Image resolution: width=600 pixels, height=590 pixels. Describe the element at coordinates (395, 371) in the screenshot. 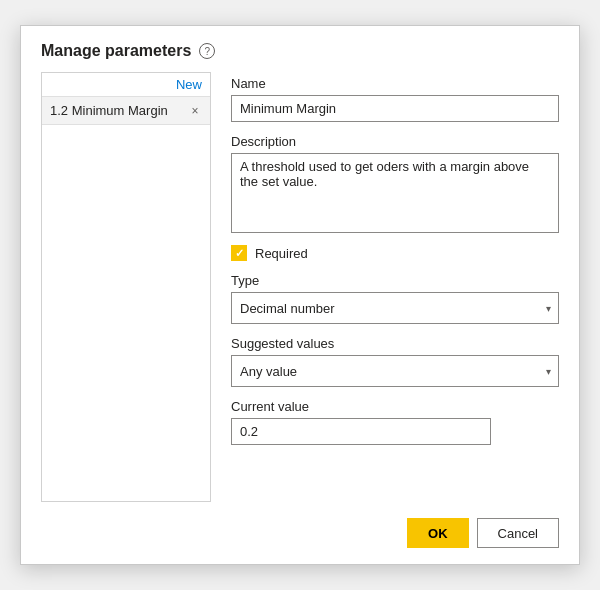

I see `suggested-values-select-wrapper: Any value List of values ▾` at that location.